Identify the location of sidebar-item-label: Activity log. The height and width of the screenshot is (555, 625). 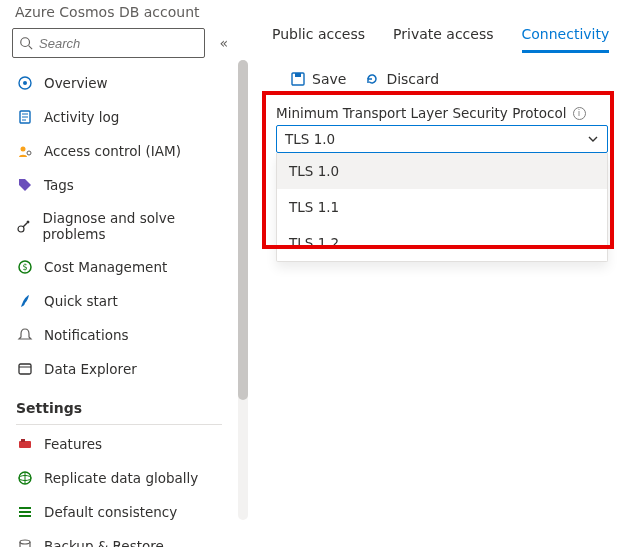
(82, 117).